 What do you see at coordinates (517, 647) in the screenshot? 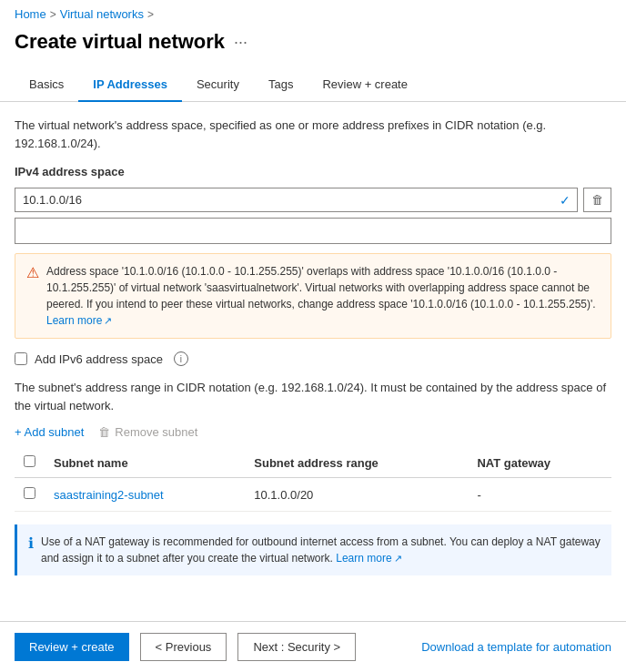
I see `download-template-button: Download a template for automation` at bounding box center [517, 647].